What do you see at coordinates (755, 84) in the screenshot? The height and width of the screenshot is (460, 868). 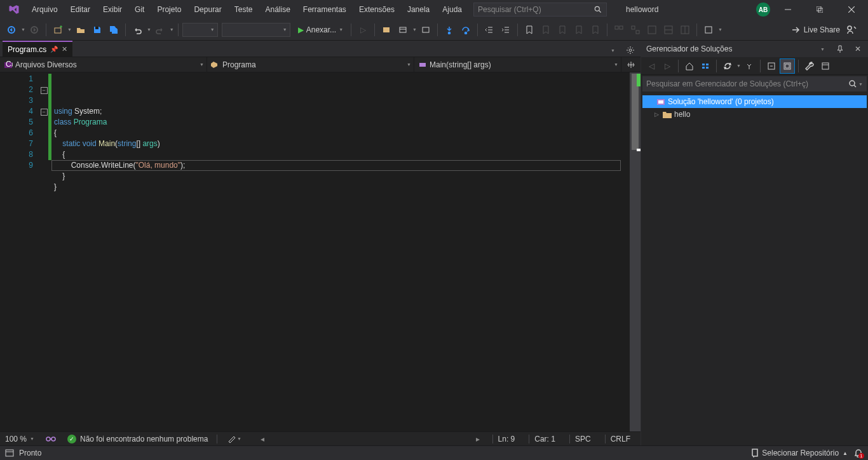 I see `solution-explorer-search: Pesquisar em Gerenciador de Soluções (Ct…` at bounding box center [755, 84].